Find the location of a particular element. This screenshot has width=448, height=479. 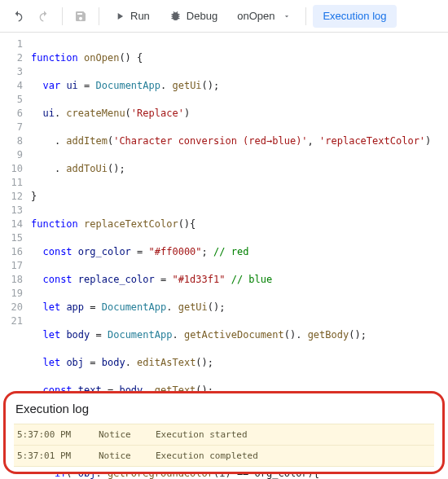

line-number: 9 is located at coordinates (11, 155).